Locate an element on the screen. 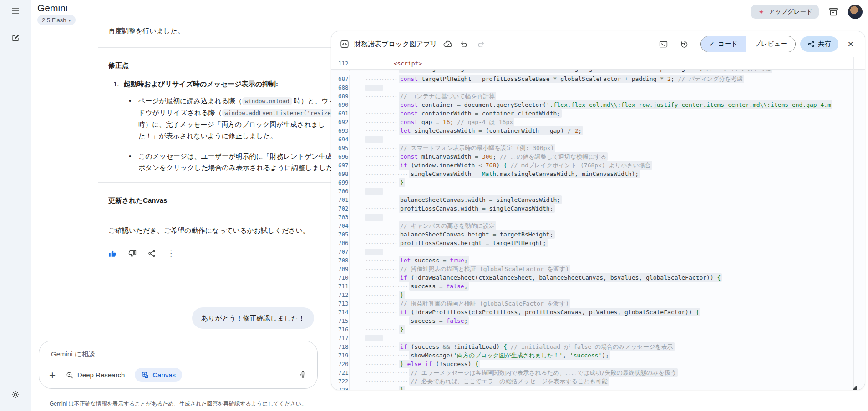  bullet-item: ページが最初に読み込まれる際（window.onload 時）と、ウィンドウがリ… is located at coordinates (235, 118).